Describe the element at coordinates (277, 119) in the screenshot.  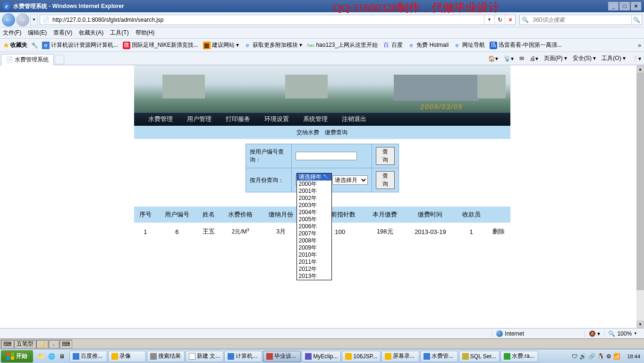
I see `nav-env: 环境设置` at that location.